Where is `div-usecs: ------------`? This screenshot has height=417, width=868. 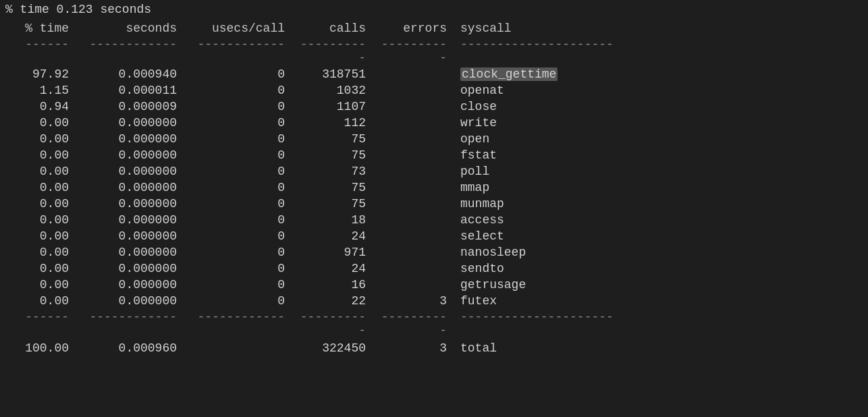
div-usecs: ------------ is located at coordinates (242, 51).